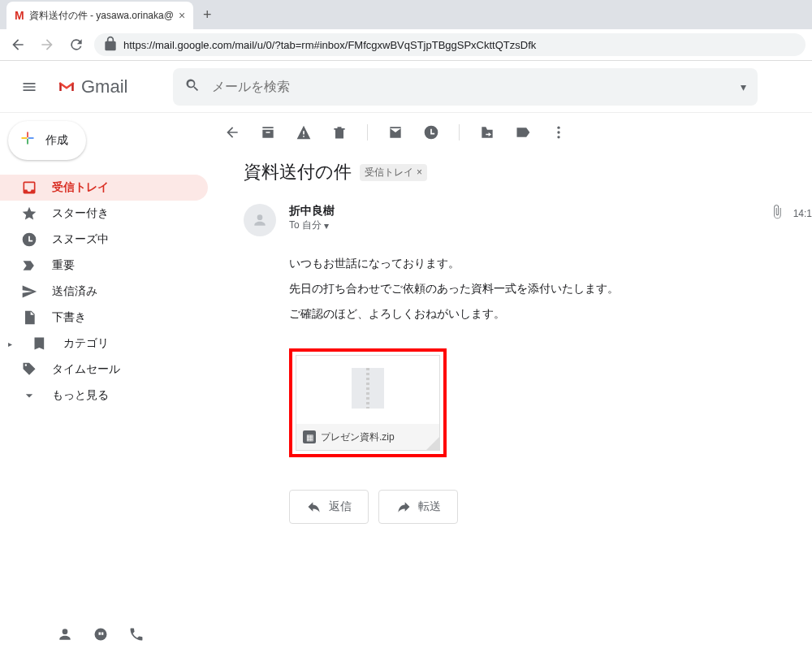 The height and width of the screenshot is (653, 812). Describe the element at coordinates (104, 266) in the screenshot. I see `sidebar-item-important: 重要` at that location.